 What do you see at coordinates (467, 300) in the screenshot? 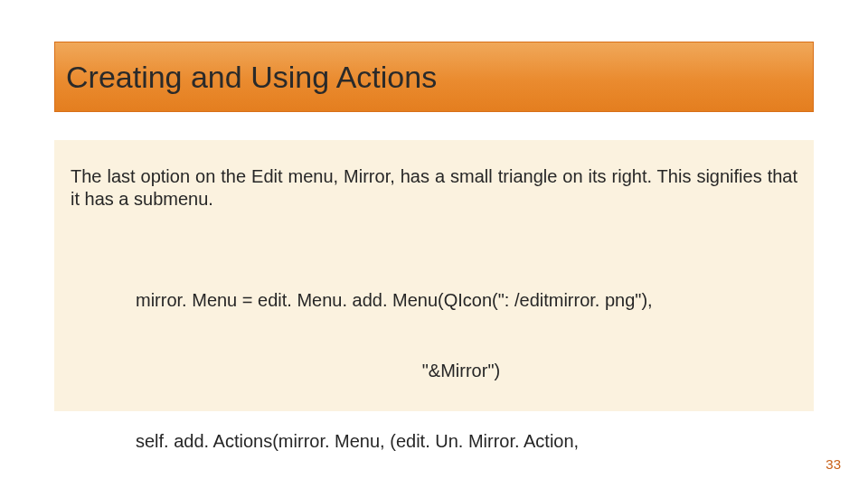
I see `code-line: mirror. Menu = edit. Menu. add. Menu(QIc…` at bounding box center [467, 300].